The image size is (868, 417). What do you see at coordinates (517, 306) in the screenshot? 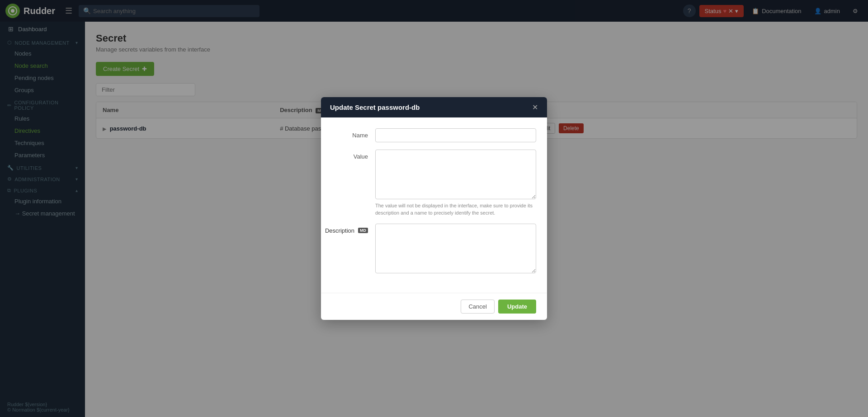
I see `update-button: Update` at bounding box center [517, 306].